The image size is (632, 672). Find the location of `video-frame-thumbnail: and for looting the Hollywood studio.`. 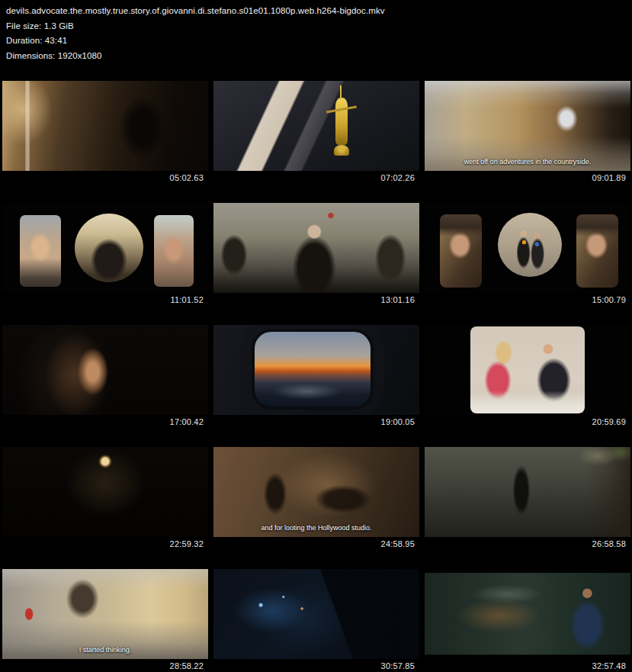

video-frame-thumbnail: and for looting the Hollywood studio. is located at coordinates (316, 492).